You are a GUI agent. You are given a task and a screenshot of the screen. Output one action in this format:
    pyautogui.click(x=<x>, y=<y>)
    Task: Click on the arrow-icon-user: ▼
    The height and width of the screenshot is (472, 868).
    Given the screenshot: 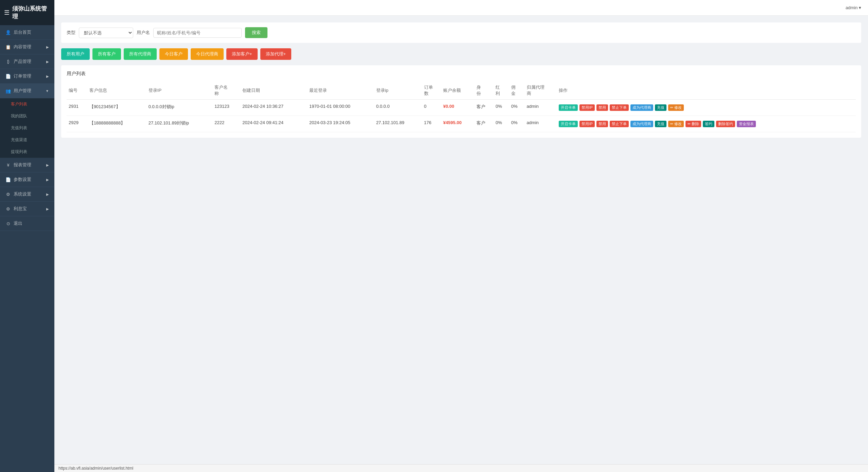 What is the action you would take?
    pyautogui.click(x=47, y=91)
    